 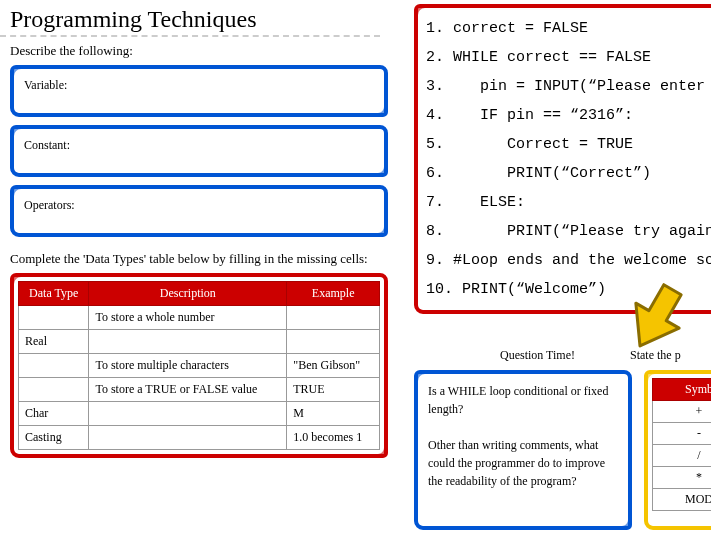 I want to click on cell: Casting, so click(x=54, y=438).